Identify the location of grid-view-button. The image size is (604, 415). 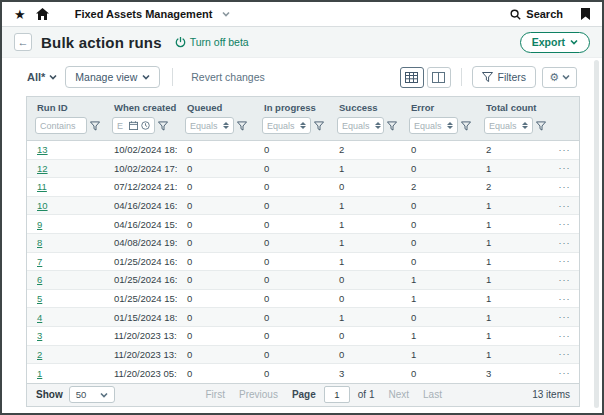
(412, 78).